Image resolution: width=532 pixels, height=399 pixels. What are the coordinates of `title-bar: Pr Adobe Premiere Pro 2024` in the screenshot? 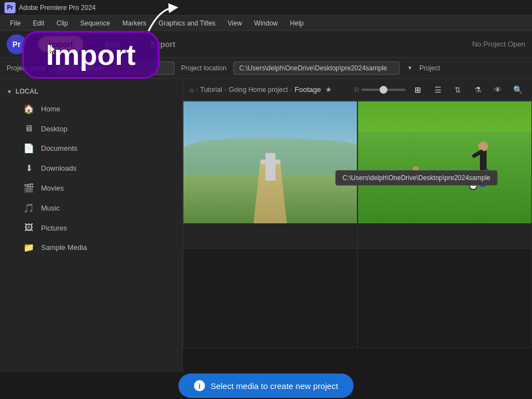 It's located at (266, 8).